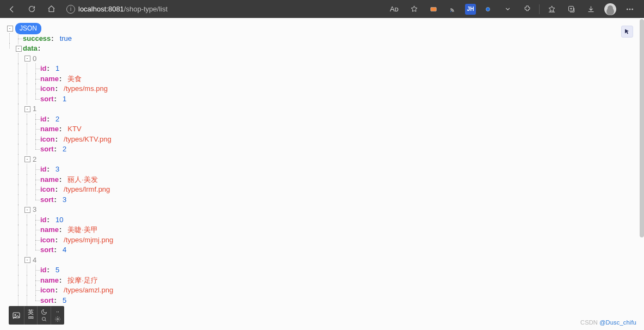  Describe the element at coordinates (591, 9) in the screenshot. I see `downloads-icon` at that location.